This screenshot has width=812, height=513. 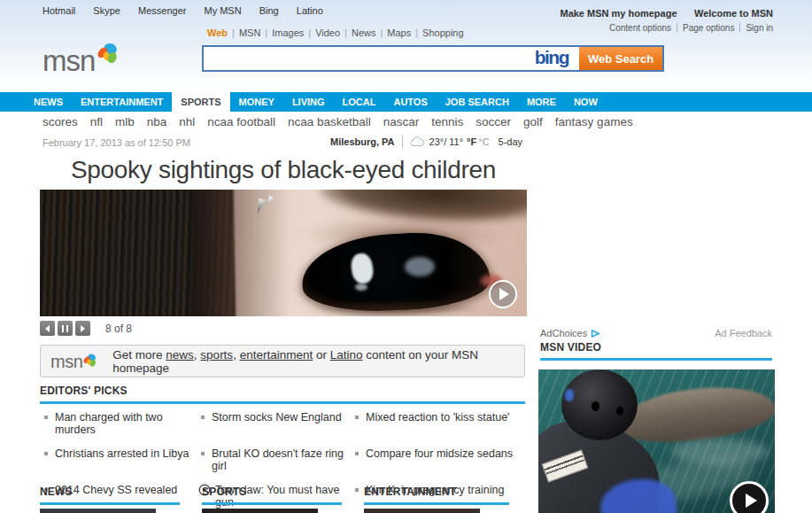 I want to click on subnav-item-mlb: mlb, so click(x=125, y=122).